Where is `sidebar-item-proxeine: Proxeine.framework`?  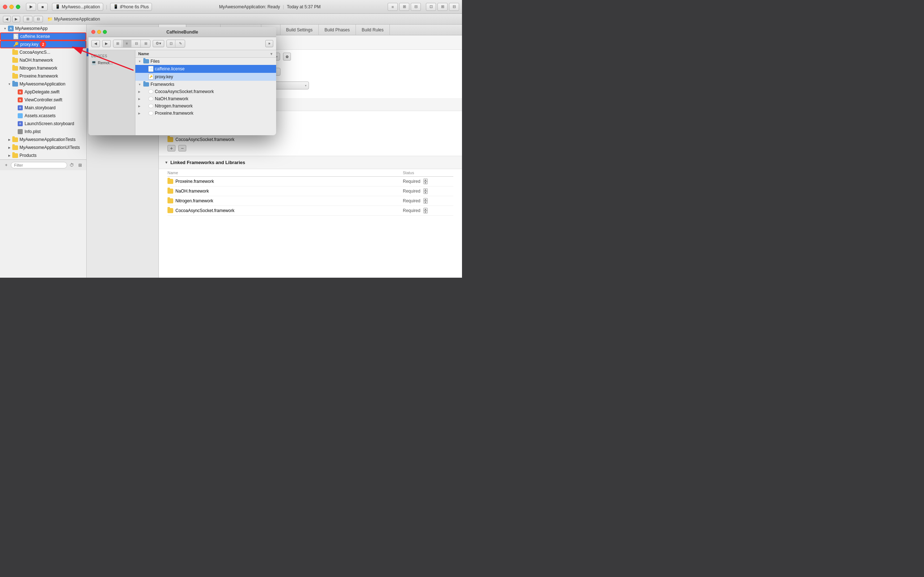 sidebar-item-proxeine: Proxeine.framework is located at coordinates (43, 76).